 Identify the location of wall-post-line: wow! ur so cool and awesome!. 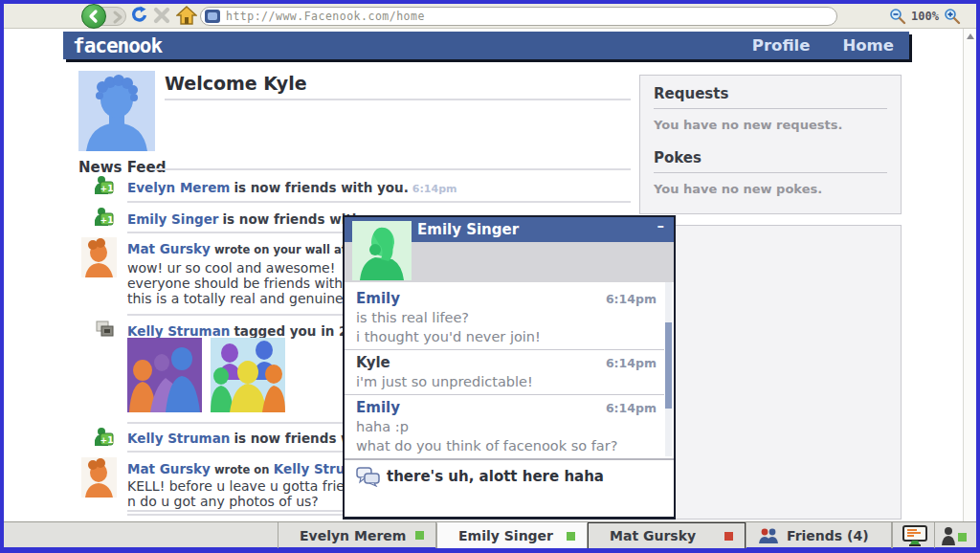
(232, 268).